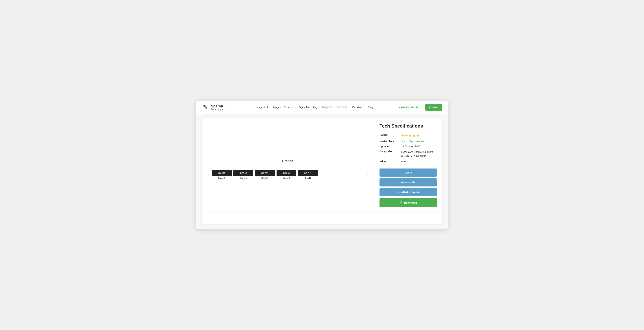  Describe the element at coordinates (390, 162) in the screenshot. I see `price-label: Price:` at that location.